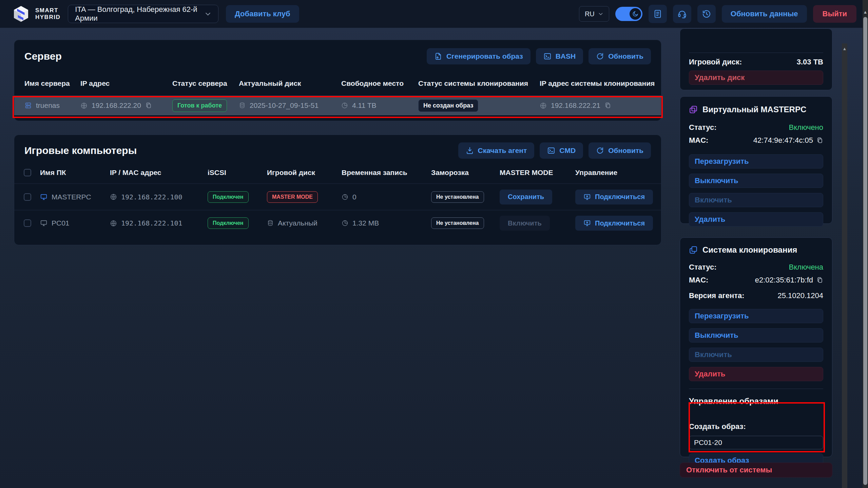 This screenshot has height=488, width=868. Describe the element at coordinates (561, 151) in the screenshot. I see `cmd-button: CMD` at that location.